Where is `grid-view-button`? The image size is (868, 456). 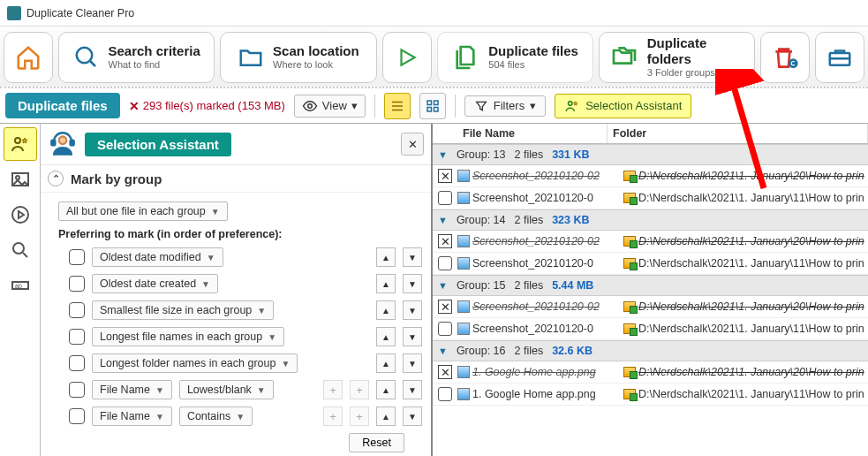
grid-view-button is located at coordinates (433, 106).